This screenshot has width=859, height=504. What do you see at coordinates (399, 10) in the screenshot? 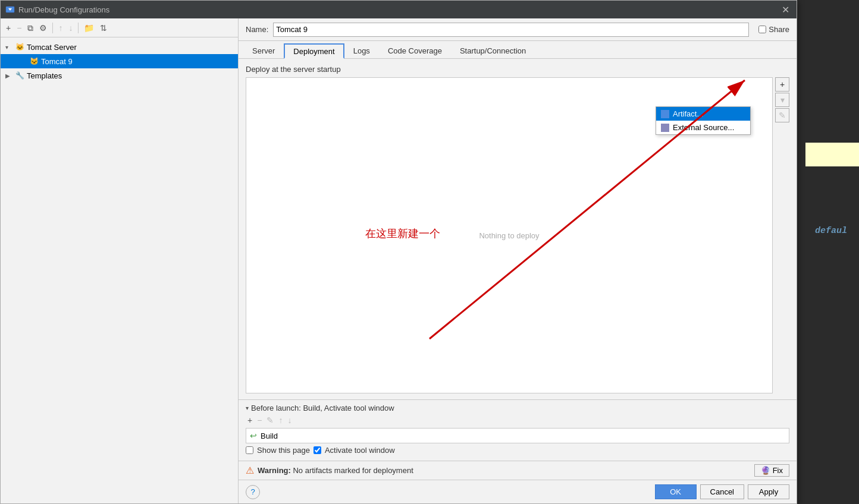
I see `title-bar: Run/Debug Configurations ✕` at bounding box center [399, 10].